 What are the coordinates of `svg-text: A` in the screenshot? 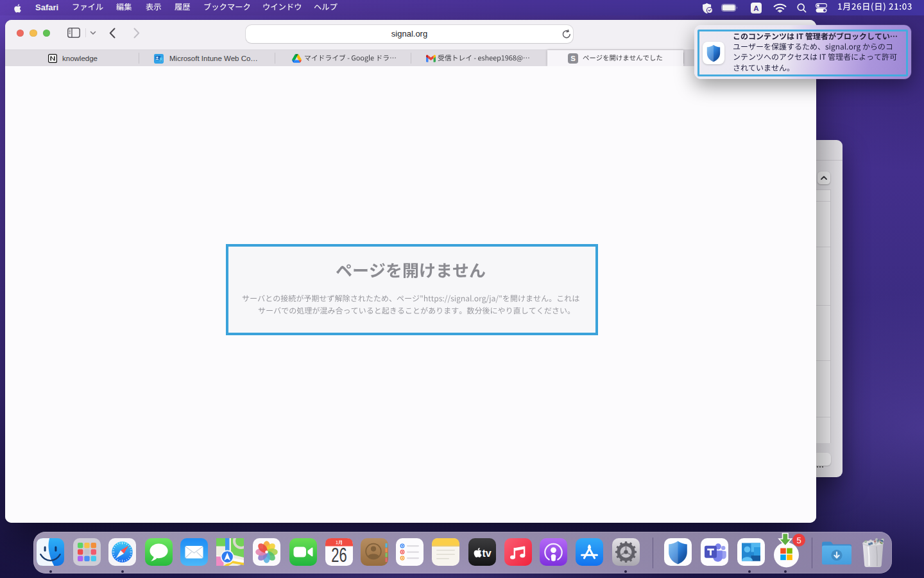 It's located at (756, 8).